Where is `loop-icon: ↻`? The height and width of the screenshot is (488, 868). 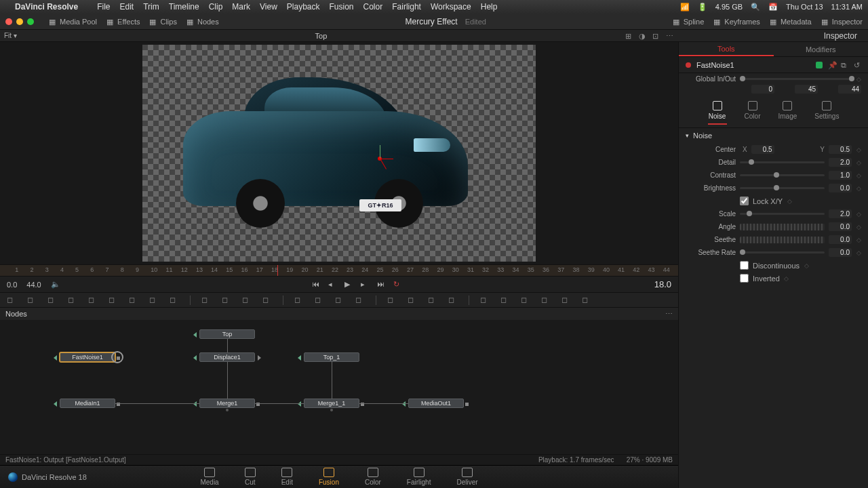
loop-icon: ↻ is located at coordinates (398, 285).